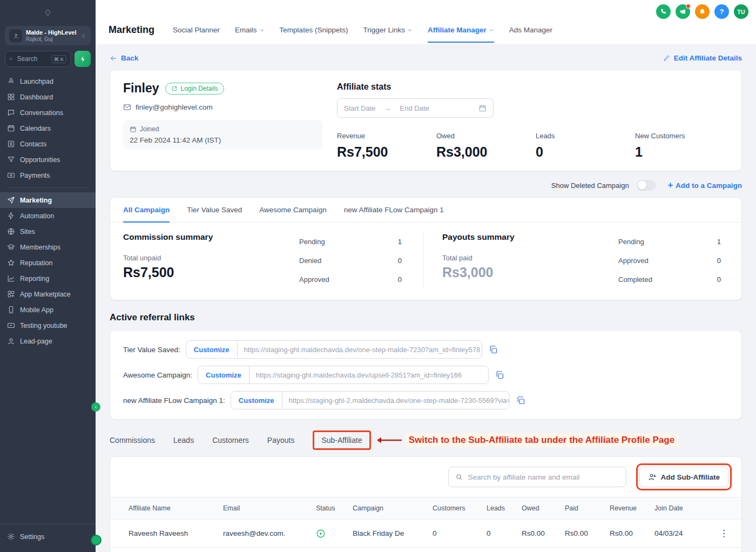 The image size is (756, 552). What do you see at coordinates (51, 39) in the screenshot?
I see `account-location: Rajkot, Guj` at bounding box center [51, 39].